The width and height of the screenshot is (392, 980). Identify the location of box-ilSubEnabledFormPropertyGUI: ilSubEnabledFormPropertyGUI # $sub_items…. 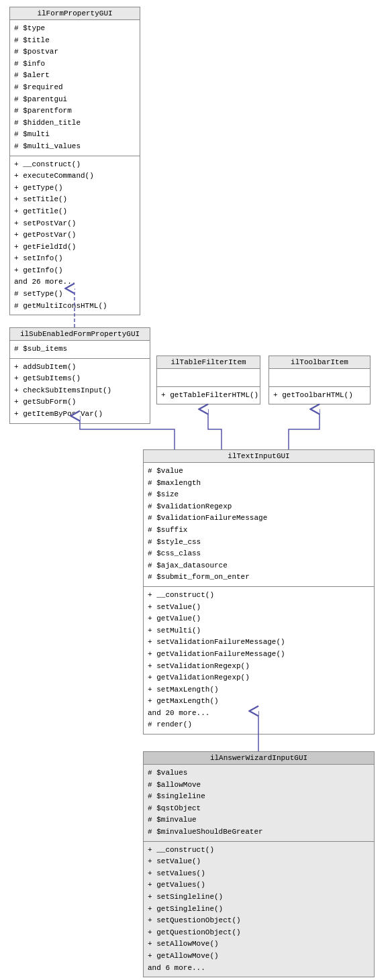
(80, 376).